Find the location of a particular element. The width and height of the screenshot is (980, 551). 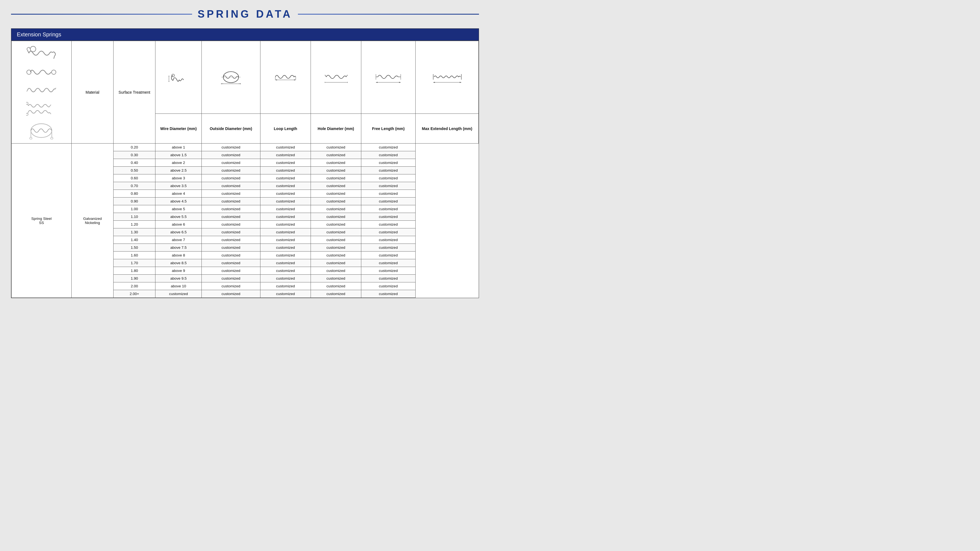

cell-wire: 1.00 is located at coordinates (135, 209).